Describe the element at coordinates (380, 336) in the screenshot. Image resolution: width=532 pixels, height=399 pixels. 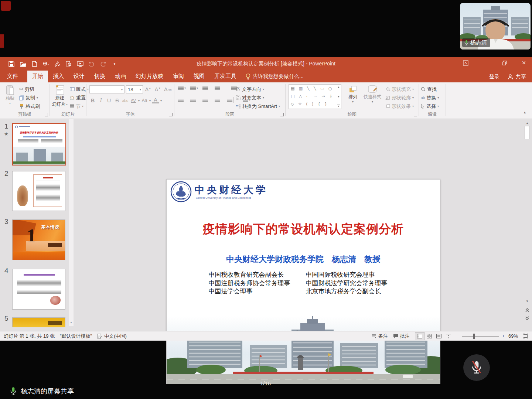
I see `notes-toggle: 备注` at that location.